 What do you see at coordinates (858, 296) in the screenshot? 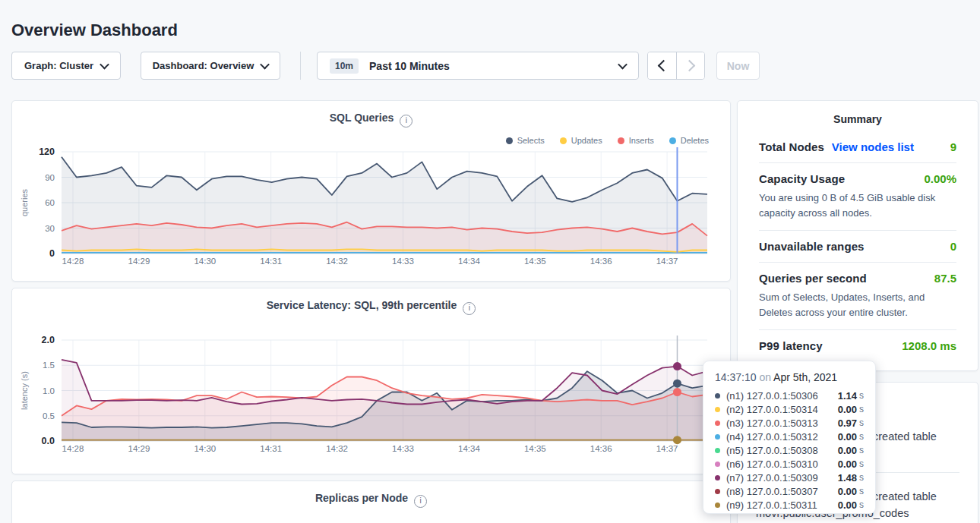
I see `summary-row-qps: Queries per second 87.5 Sum of Selects, …` at bounding box center [858, 296].